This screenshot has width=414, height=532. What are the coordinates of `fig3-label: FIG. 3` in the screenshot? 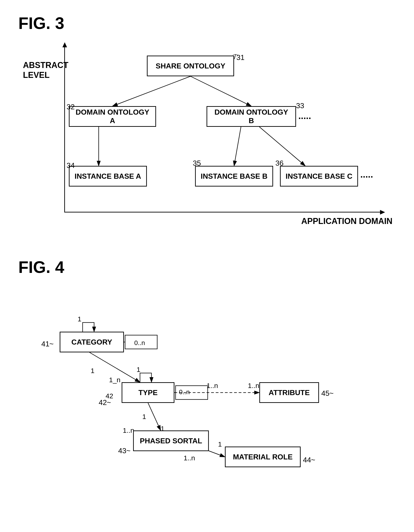 It's located at (207, 23).